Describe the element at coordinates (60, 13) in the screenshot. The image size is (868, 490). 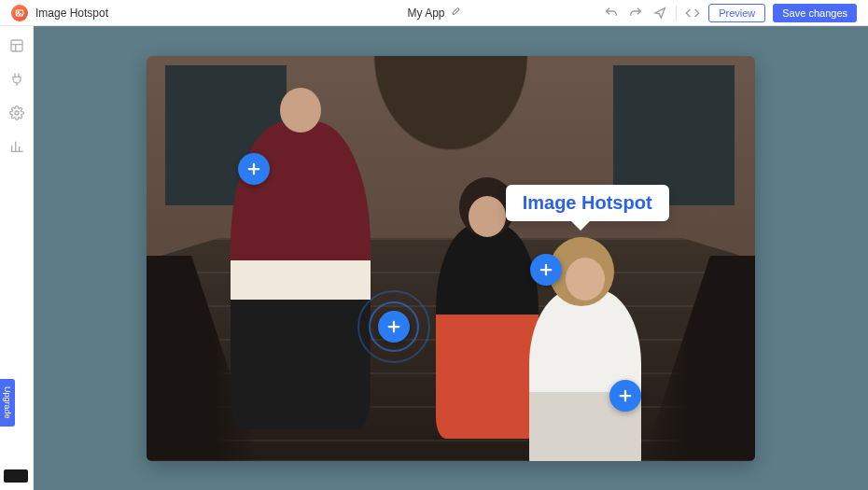
I see `topbar-left: Image Hotspot` at that location.